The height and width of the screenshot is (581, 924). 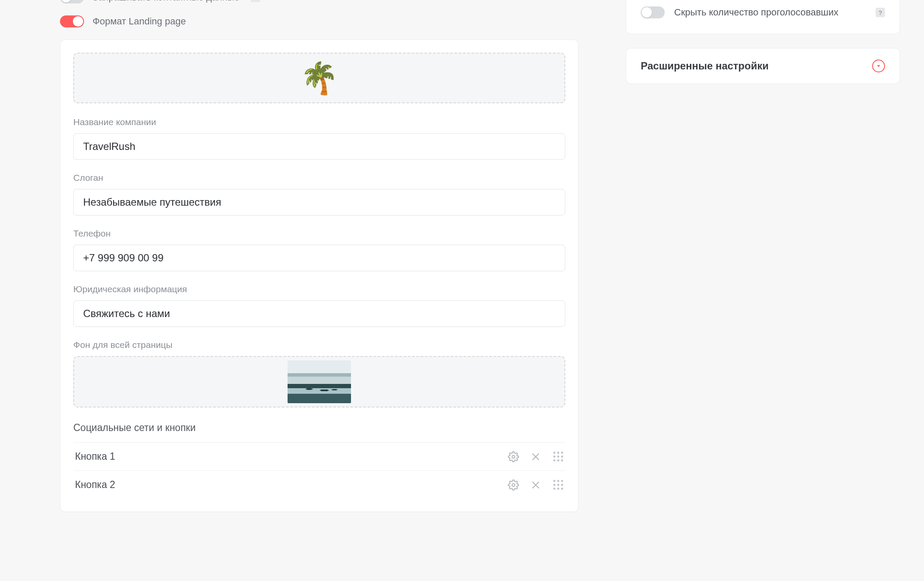 What do you see at coordinates (319, 289) in the screenshot?
I see `legal-label: Юридическая информация` at bounding box center [319, 289].